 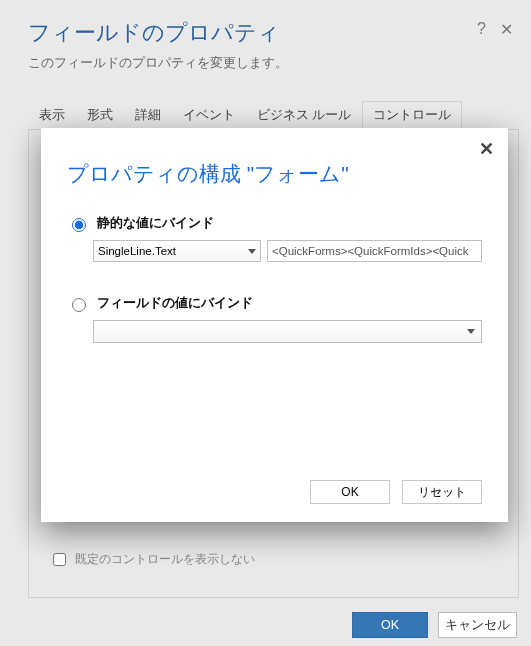 I want to click on static-type-combo-wrap: SingleLine.Text, so click(x=177, y=251).